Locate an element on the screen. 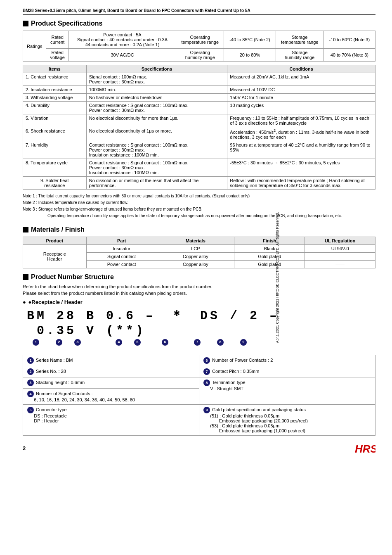 Image resolution: width=392 pixels, height=555 pixels. specs-col-conds: Conditions is located at coordinates (301, 69).